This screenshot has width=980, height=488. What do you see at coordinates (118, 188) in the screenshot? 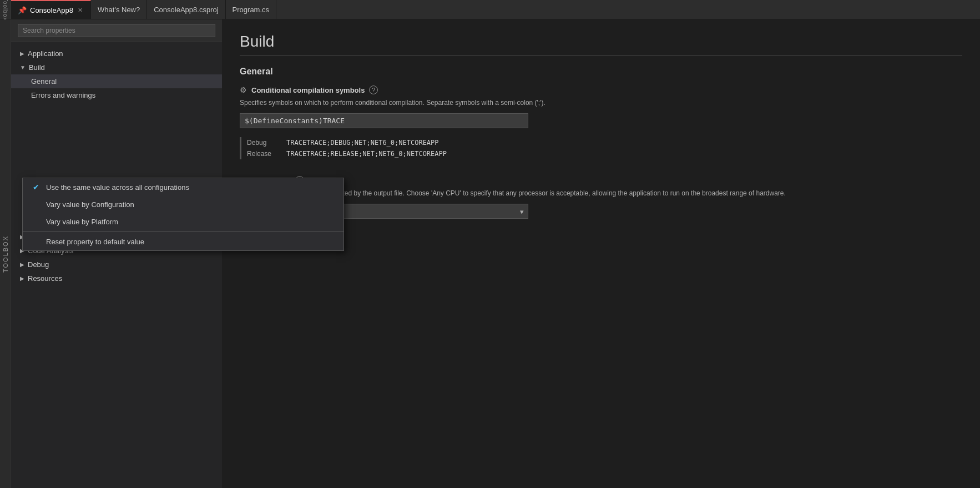
I see `context-menu-item-label: Use the same value across all configurat…` at bounding box center [118, 188].